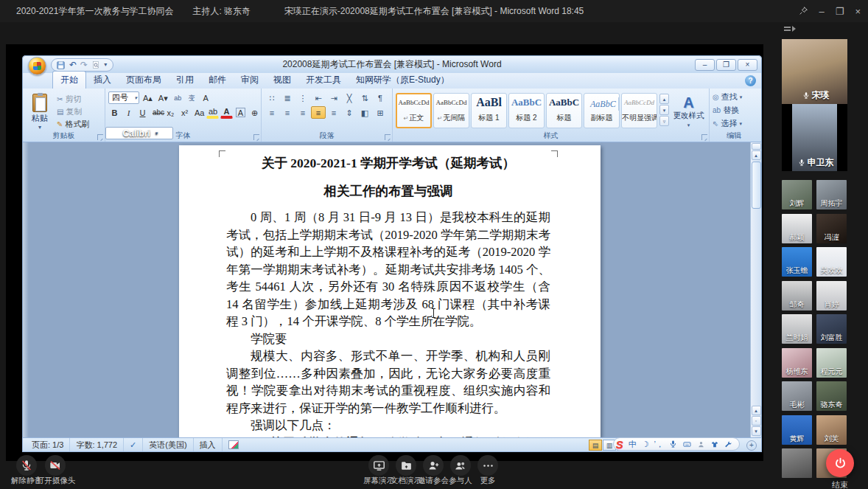  I want to click on tab-review: 审阅, so click(250, 80).